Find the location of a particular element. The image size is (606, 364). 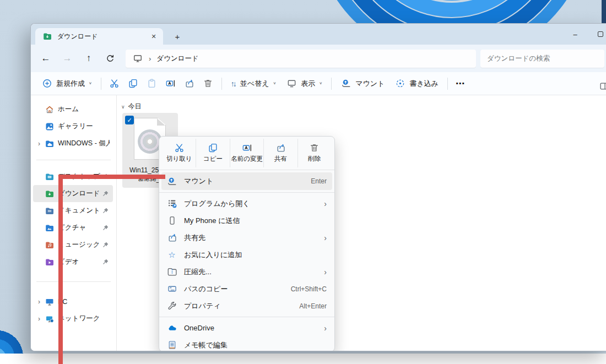

new-label: 新規作成 is located at coordinates (71, 84).